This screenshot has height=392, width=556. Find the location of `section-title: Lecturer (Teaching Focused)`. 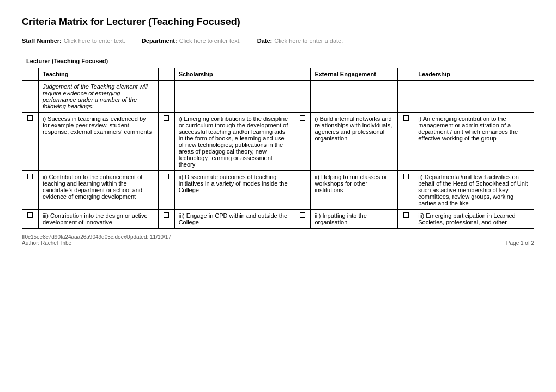

section-title: Lecturer (Teaching Focused) is located at coordinates (278, 61).